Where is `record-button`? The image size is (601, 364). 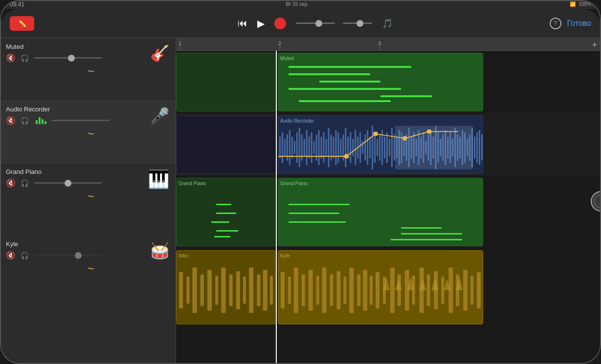
record-button is located at coordinates (280, 23).